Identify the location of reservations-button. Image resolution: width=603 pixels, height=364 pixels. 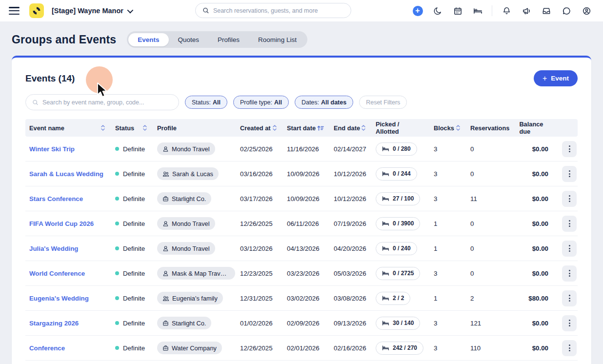
(478, 11).